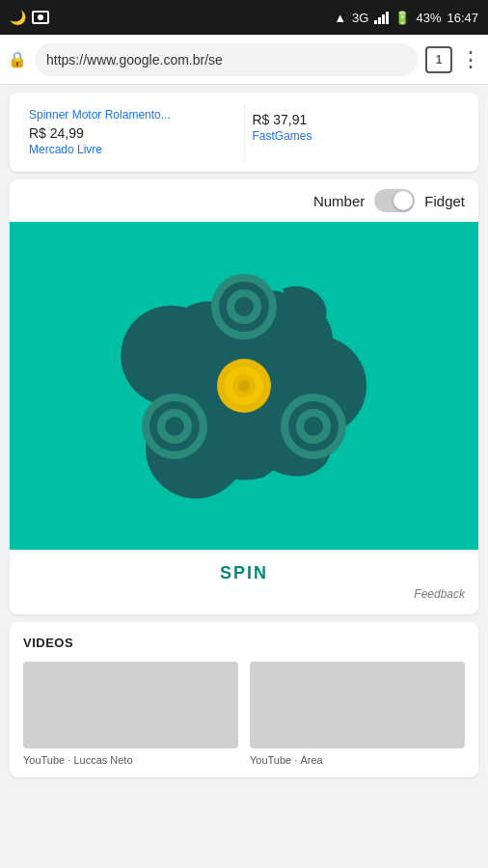 This screenshot has width=488, height=868. Describe the element at coordinates (131, 715) in the screenshot. I see `video-card-1: YouTube · Luccas Neto` at that location.